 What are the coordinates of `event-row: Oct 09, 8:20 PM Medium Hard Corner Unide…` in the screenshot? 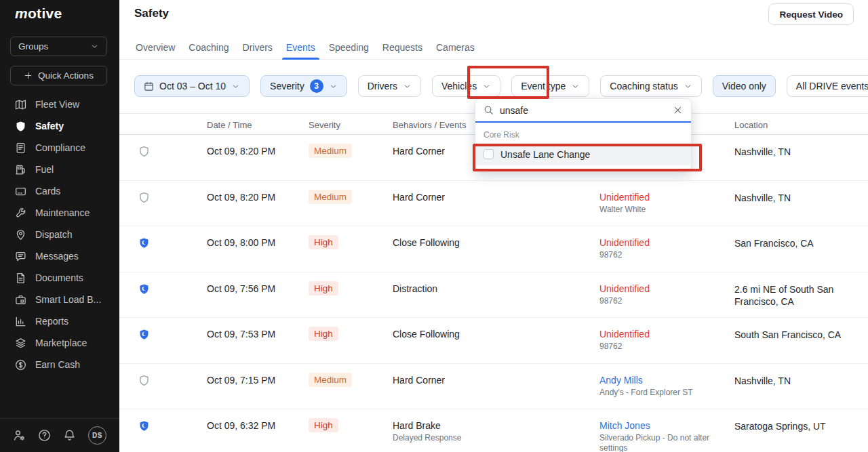 It's located at (494, 204).